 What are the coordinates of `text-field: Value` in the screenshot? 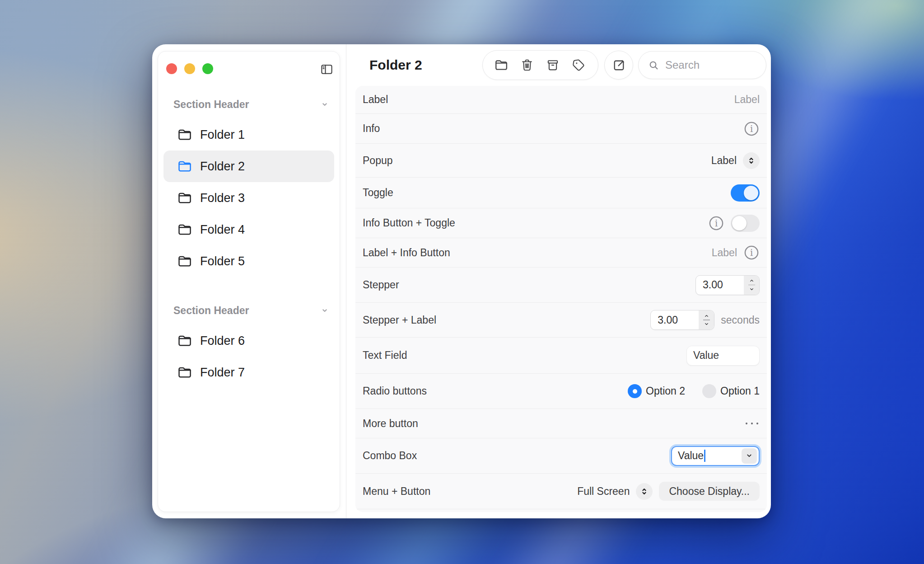 It's located at (723, 356).